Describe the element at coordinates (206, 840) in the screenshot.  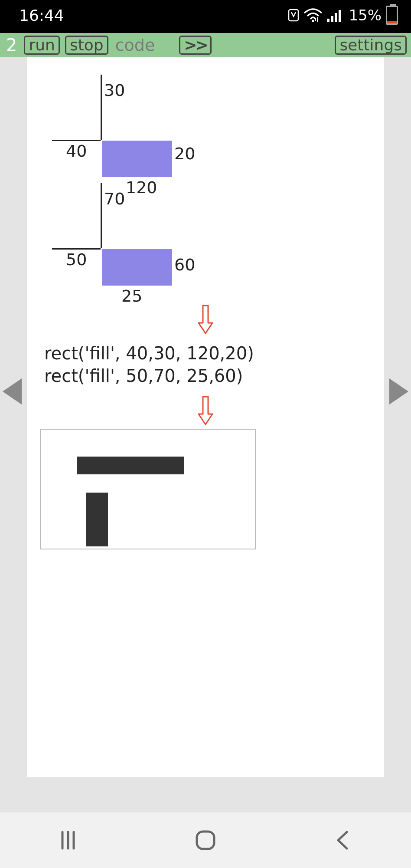
I see `android-nav-bar` at that location.